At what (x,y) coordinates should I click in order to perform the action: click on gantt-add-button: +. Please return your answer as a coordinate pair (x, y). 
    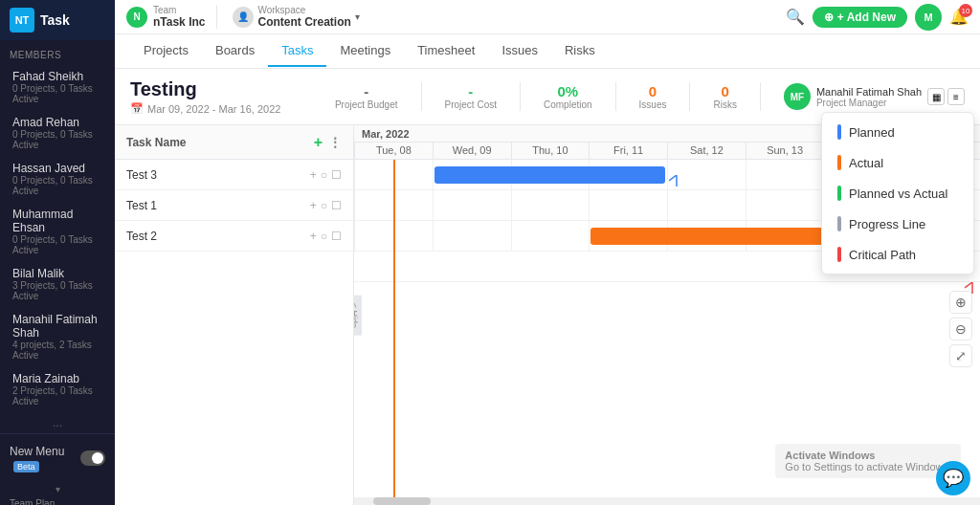
    Looking at the image, I should click on (318, 143).